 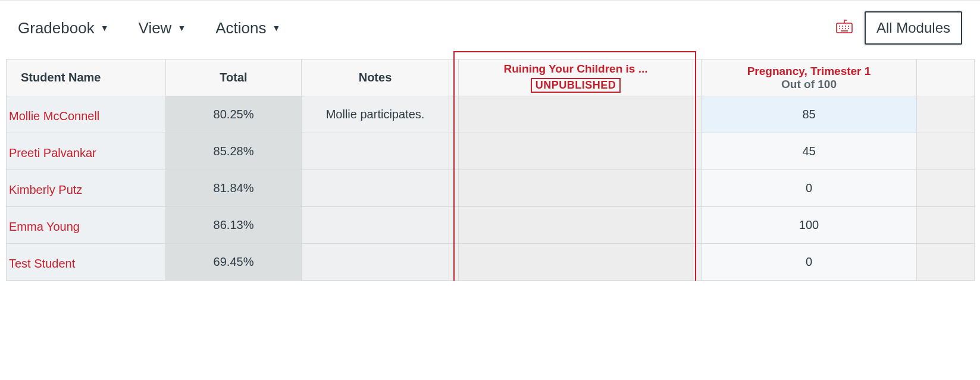 What do you see at coordinates (576, 78) in the screenshot?
I see `header-assignment-unpublished: Ruining Your Children is ... UNPUBLISHED` at bounding box center [576, 78].